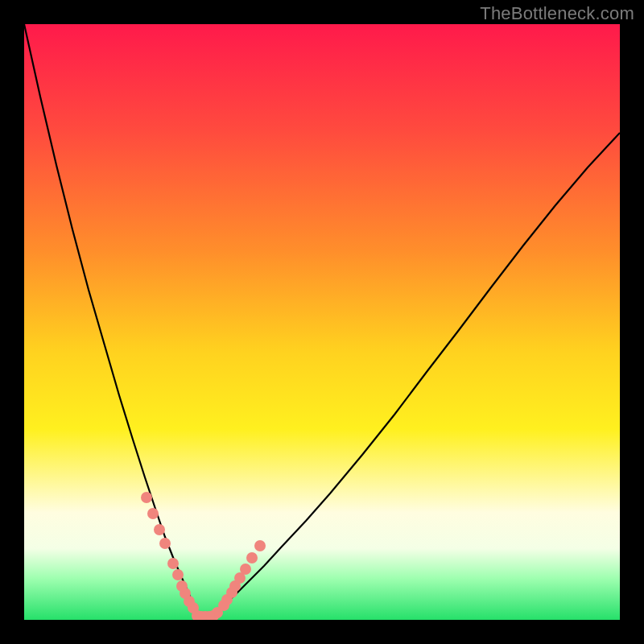  I want to click on marker-dots, so click(203, 555).